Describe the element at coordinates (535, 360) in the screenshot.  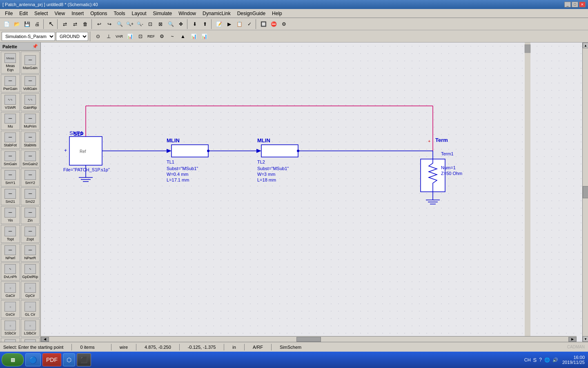
I see `systray-ads-icon: S` at that location.